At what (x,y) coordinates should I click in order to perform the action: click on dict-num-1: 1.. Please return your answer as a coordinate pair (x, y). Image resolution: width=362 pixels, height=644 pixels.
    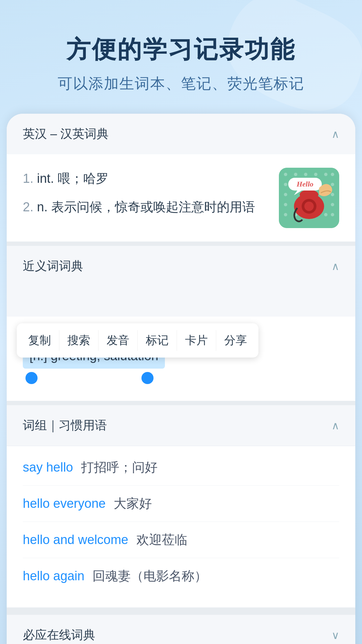
    Looking at the image, I should click on (30, 178).